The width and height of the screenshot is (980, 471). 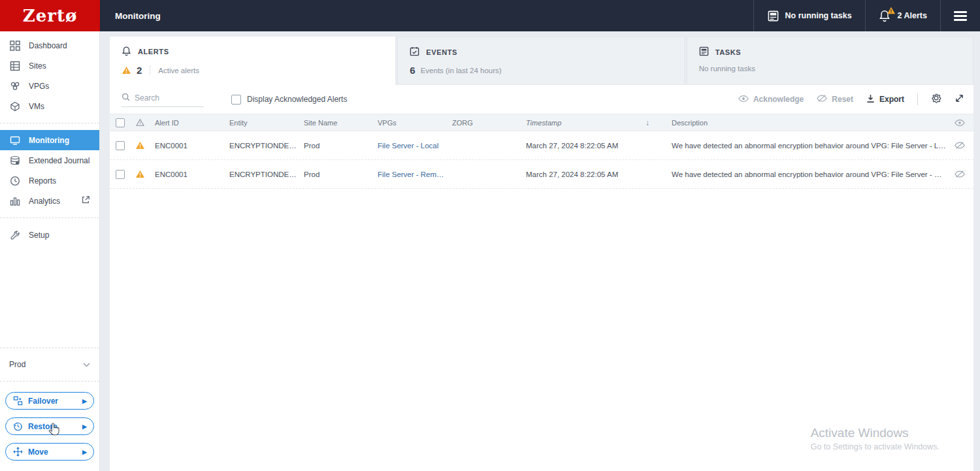 What do you see at coordinates (50, 161) in the screenshot?
I see `sidebar-item-extended-journal: Extended Journal` at bounding box center [50, 161].